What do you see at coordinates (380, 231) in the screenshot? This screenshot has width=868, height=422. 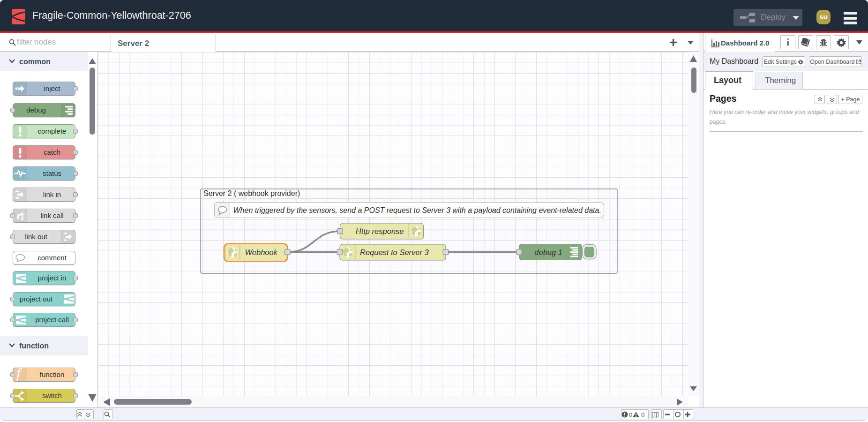 I see `svg-text: Http response` at bounding box center [380, 231].